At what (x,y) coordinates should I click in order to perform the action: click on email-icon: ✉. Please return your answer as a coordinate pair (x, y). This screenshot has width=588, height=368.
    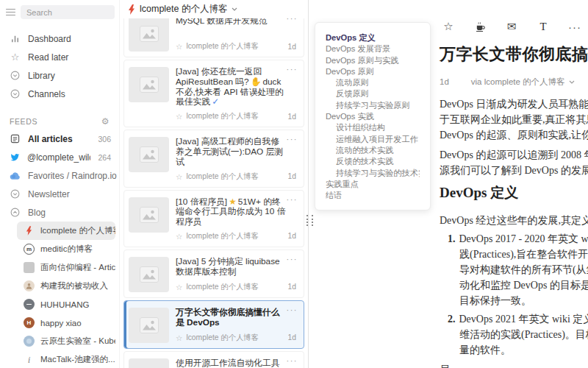
    Looking at the image, I should click on (512, 26).